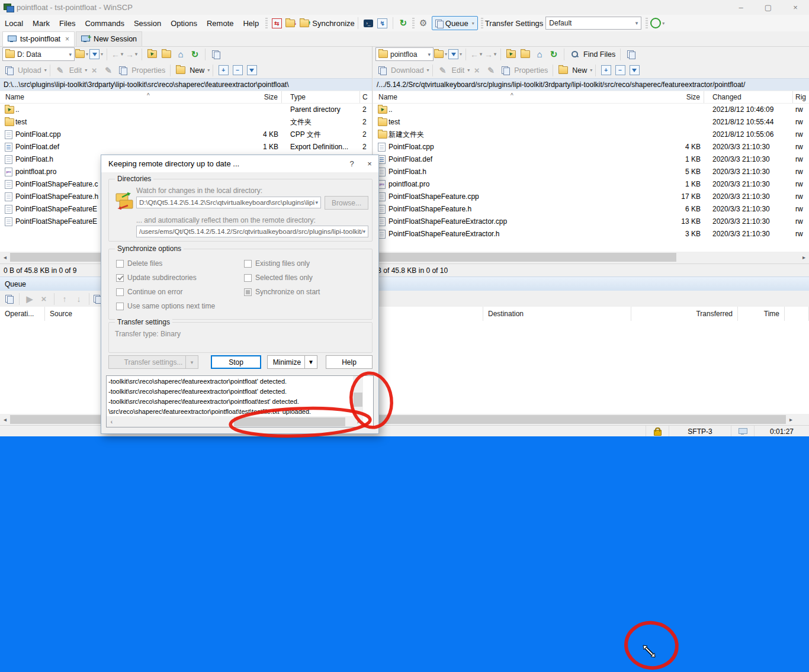 Image resolution: width=809 pixels, height=672 pixels. What do you see at coordinates (591, 172) in the screenshot?
I see `file-row: PointFloat.h5 KB2020/3/3 21:10:30rw` at bounding box center [591, 172].